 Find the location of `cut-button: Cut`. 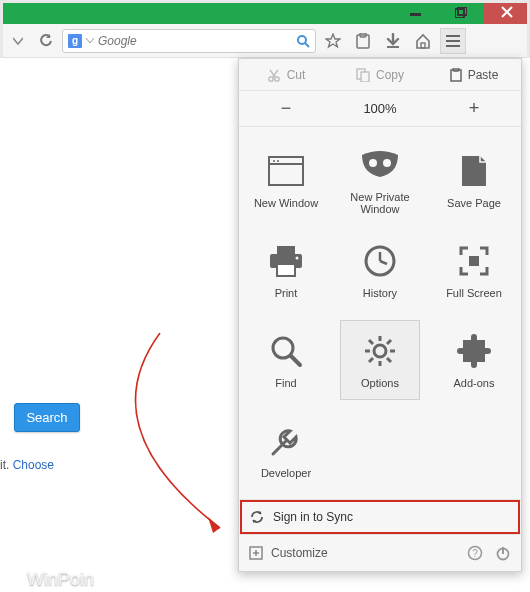

cut-button: Cut is located at coordinates (286, 74).